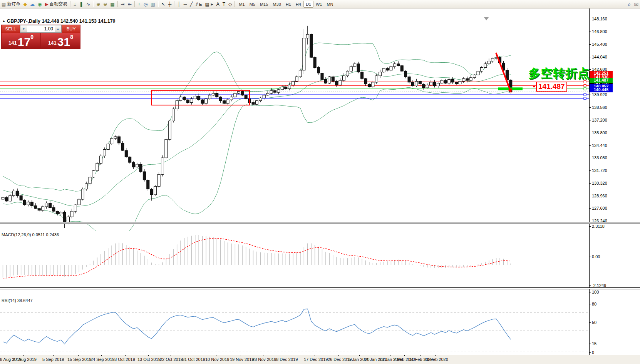 The image size is (640, 364). Describe the element at coordinates (191, 4) in the screenshot. I see `trendline-button: ╱` at that location.